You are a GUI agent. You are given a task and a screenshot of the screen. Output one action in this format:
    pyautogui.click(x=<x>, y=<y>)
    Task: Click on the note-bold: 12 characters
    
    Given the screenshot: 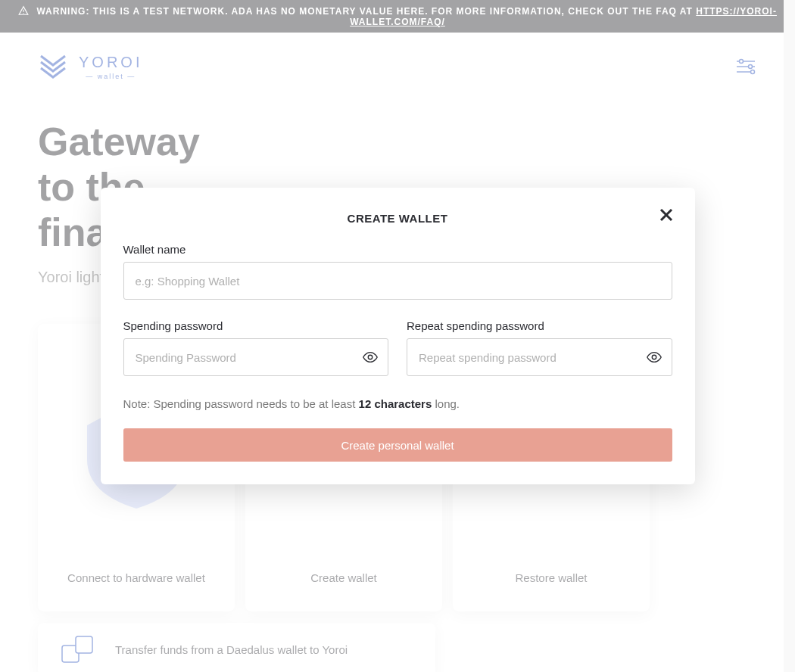 What is the action you would take?
    pyautogui.click(x=395, y=404)
    